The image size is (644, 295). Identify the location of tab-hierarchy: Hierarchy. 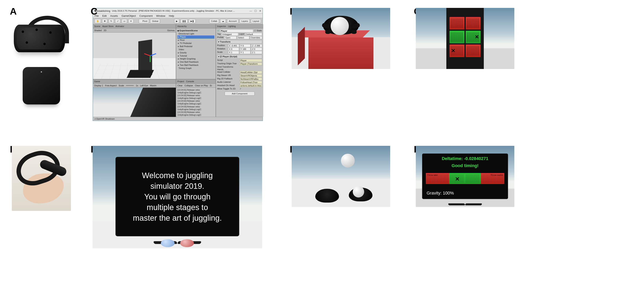
(182, 26).